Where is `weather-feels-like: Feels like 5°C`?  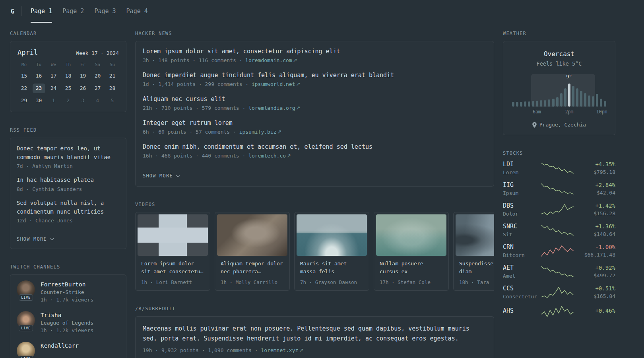 weather-feels-like: Feels like 5°C is located at coordinates (559, 64).